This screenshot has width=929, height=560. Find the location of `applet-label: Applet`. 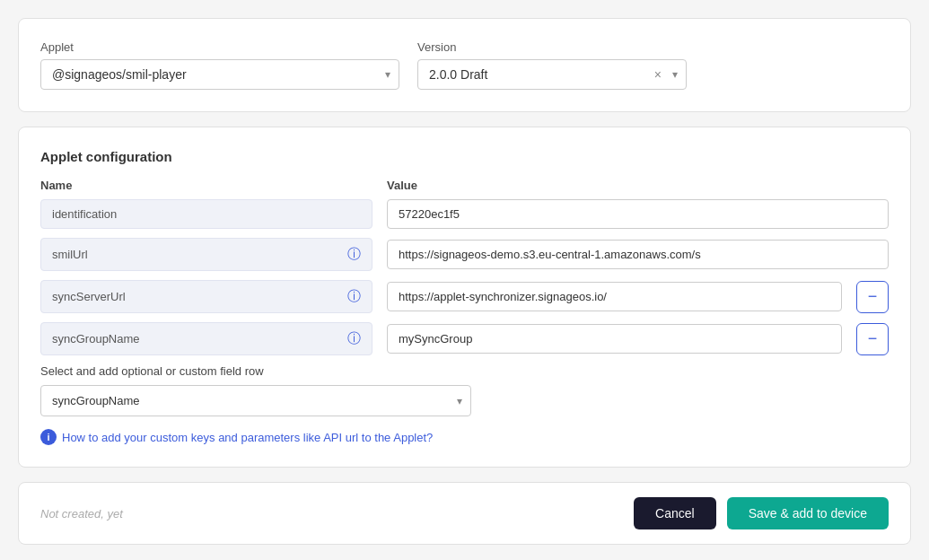

applet-label: Applet is located at coordinates (220, 47).